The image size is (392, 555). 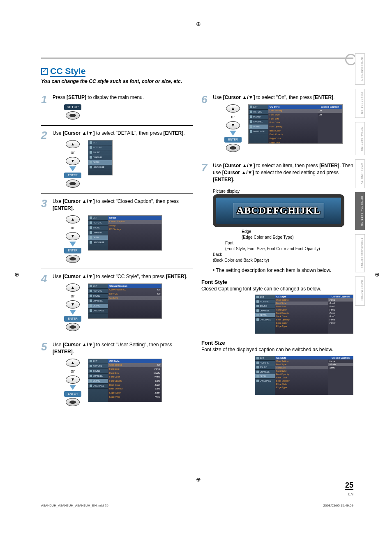 I want to click on step-number: 4, so click(x=45, y=302).